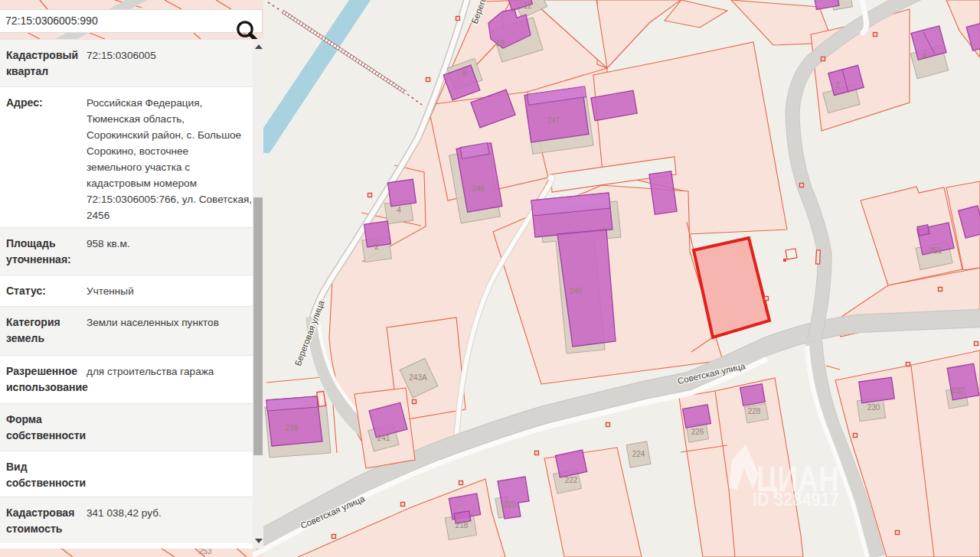 The width and height of the screenshot is (980, 557). Describe the element at coordinates (384, 438) in the screenshot. I see `svg-text: 241` at that location.